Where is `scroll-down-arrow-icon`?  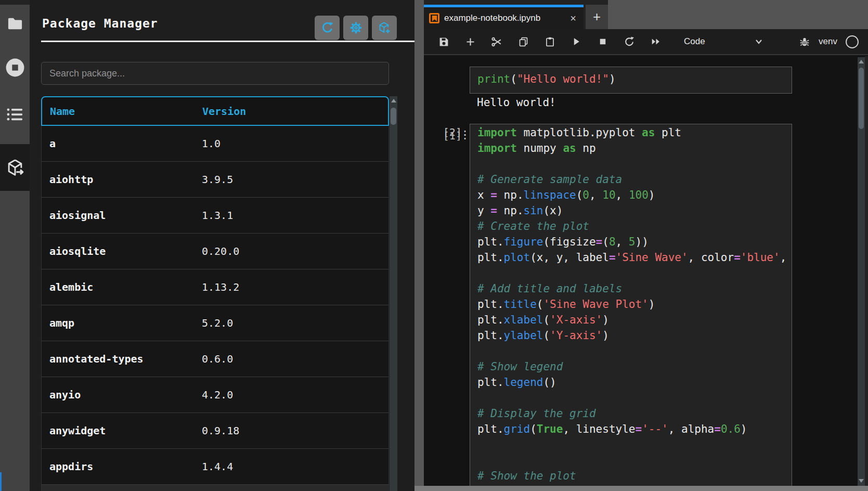
scroll-down-arrow-icon is located at coordinates (861, 481).